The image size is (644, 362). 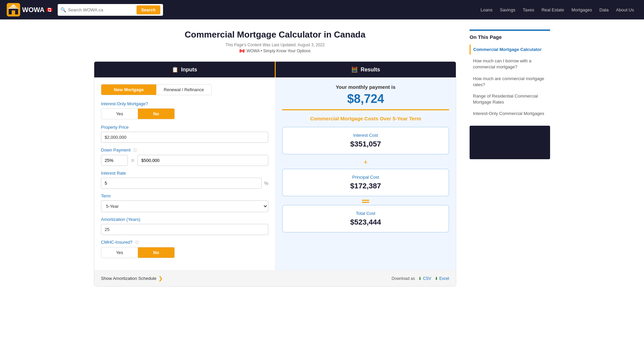 I want to click on nav-real-estate: Real Estate, so click(x=553, y=10).